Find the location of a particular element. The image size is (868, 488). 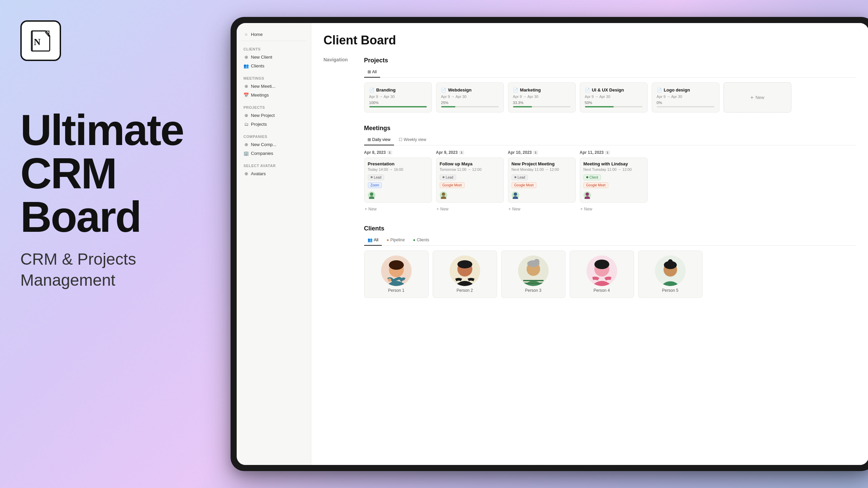

add-new-meeting-apr8: + New is located at coordinates (398, 209).